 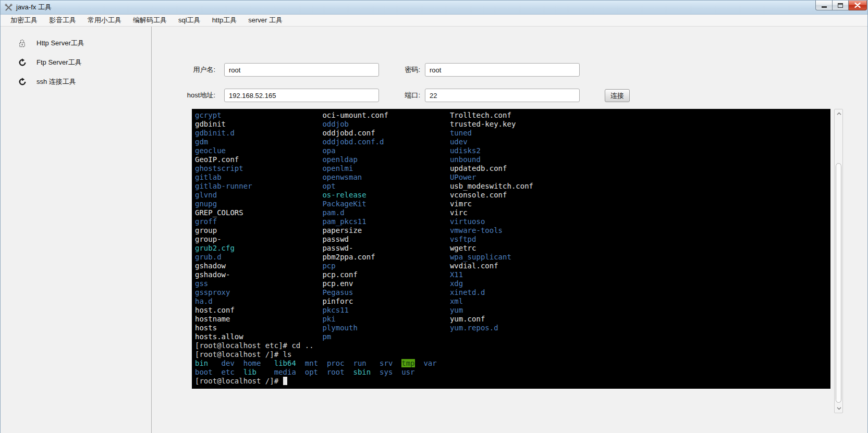 I want to click on window-controls, so click(x=841, y=5).